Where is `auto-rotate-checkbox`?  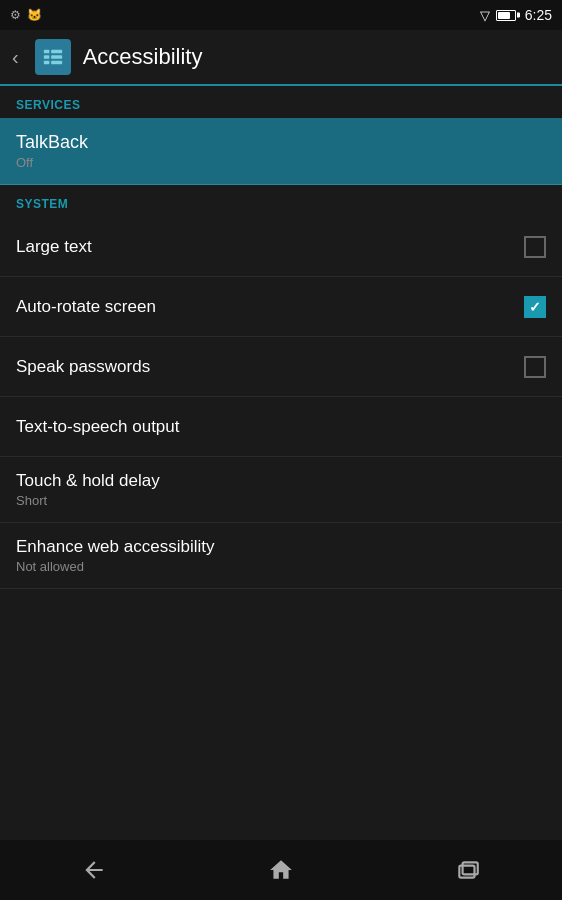
auto-rotate-checkbox is located at coordinates (535, 307).